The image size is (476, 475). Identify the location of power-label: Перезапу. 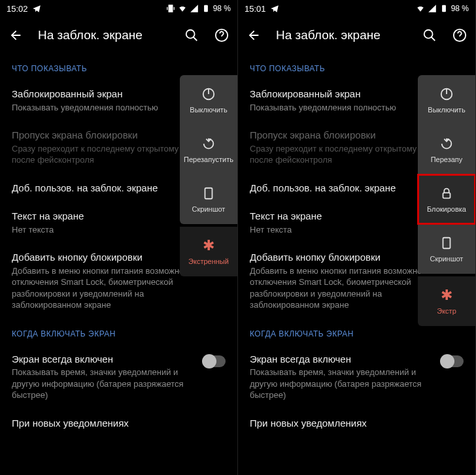
(447, 159).